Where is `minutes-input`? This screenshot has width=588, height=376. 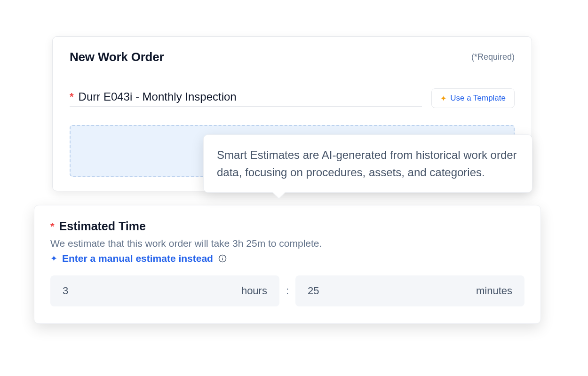 minutes-input is located at coordinates (326, 291).